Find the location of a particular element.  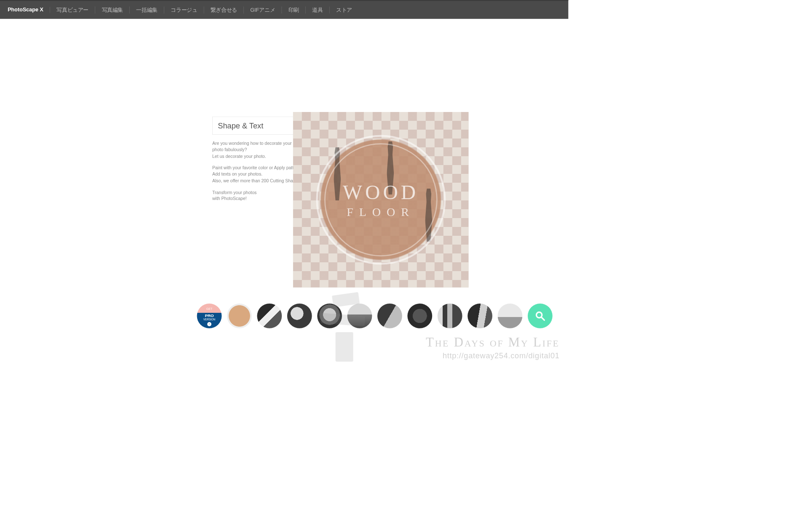

nav-tools: 道具 is located at coordinates (318, 10).